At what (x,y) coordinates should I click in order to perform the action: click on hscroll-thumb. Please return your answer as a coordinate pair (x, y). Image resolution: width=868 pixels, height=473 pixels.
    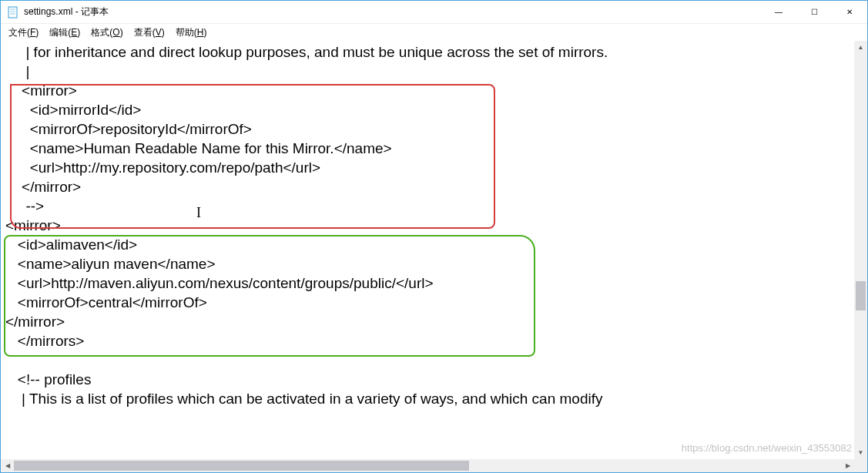
    Looking at the image, I should click on (242, 465).